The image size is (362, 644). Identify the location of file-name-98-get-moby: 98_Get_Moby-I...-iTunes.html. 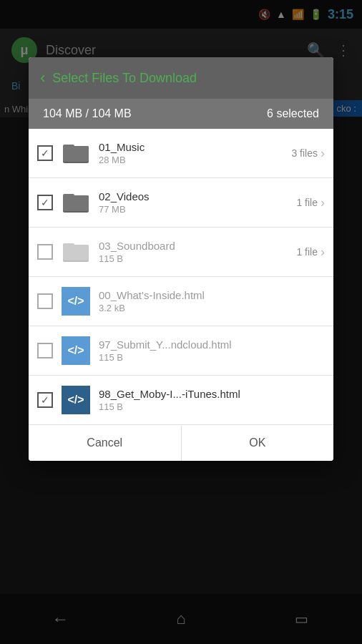
(212, 394).